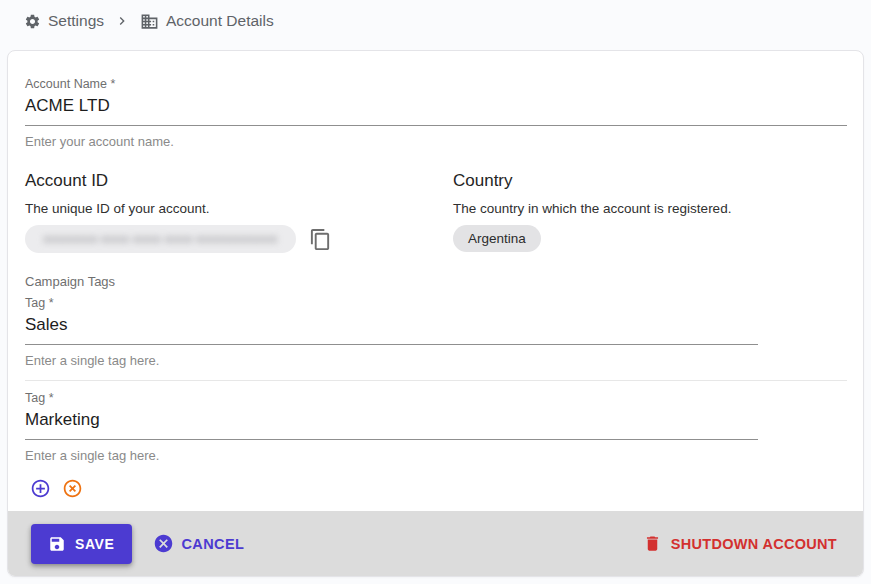  Describe the element at coordinates (740, 544) in the screenshot. I see `shutdown-account-button: SHUTDOWN ACCOUNT` at that location.